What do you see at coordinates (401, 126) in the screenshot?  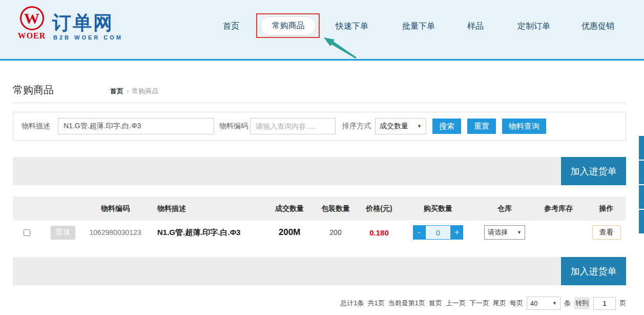 I see `sort-select: 成交数量 ▼` at bounding box center [401, 126].